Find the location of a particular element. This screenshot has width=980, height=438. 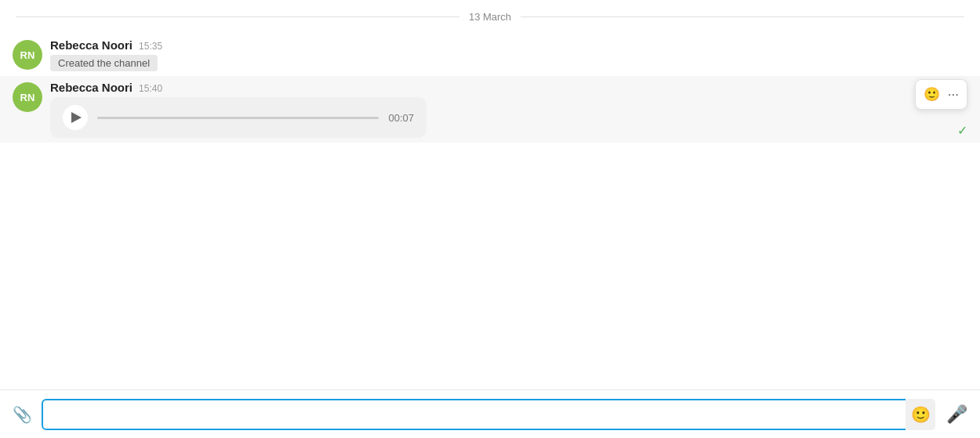

input-bar: 📎 🙂 🎤 is located at coordinates (490, 414).